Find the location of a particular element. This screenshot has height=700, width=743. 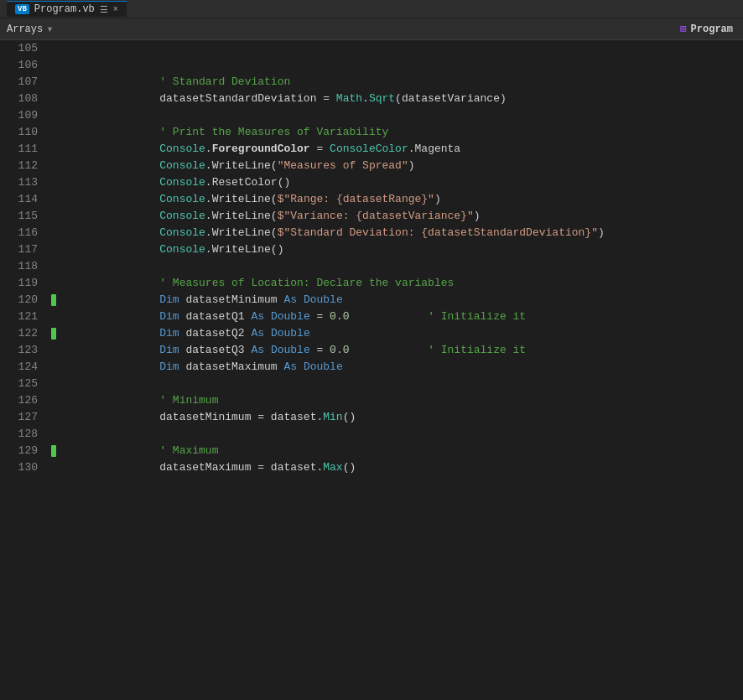

line-num-130: 130 is located at coordinates (23, 468).